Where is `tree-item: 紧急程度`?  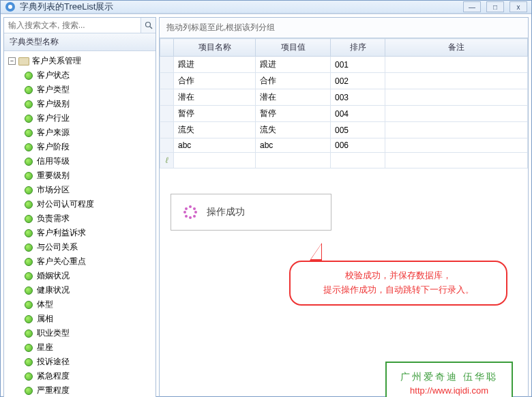 tree-item: 紧急程度 is located at coordinates (89, 377).